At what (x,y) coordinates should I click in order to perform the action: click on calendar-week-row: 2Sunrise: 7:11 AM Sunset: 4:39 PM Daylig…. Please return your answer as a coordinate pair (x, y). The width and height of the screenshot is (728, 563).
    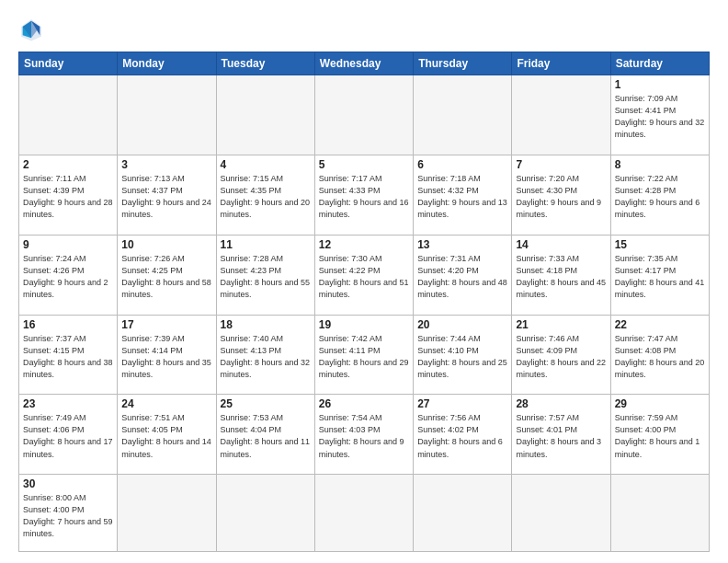
    Looking at the image, I should click on (364, 195).